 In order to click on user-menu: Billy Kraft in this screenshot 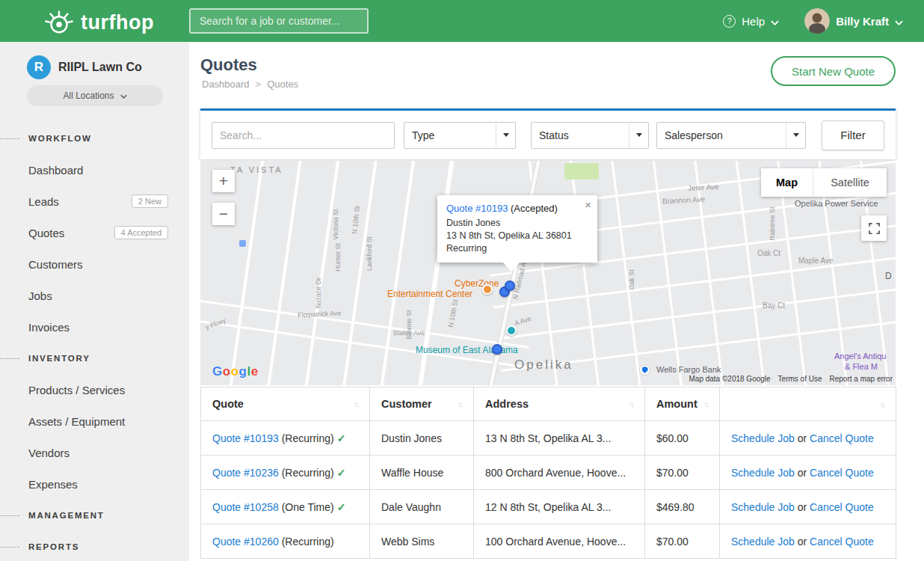, I will do `click(854, 21)`.